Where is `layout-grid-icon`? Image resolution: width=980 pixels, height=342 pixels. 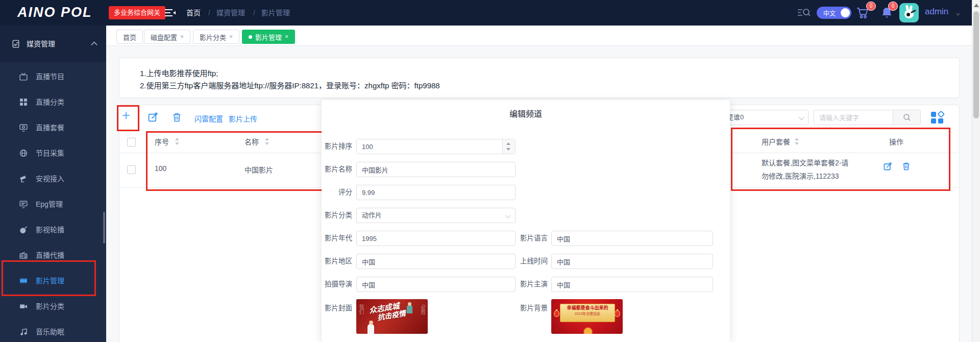 layout-grid-icon is located at coordinates (937, 117).